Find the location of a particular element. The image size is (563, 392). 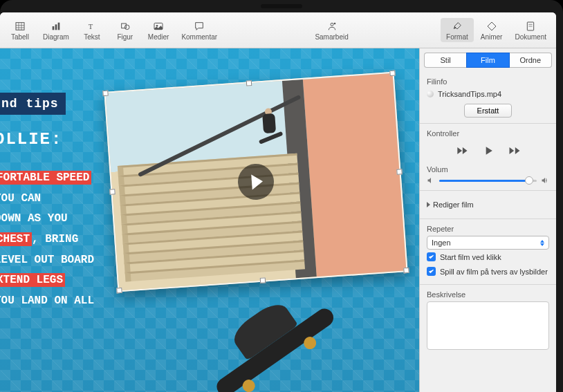

tab-stil: Stil is located at coordinates (445, 60).